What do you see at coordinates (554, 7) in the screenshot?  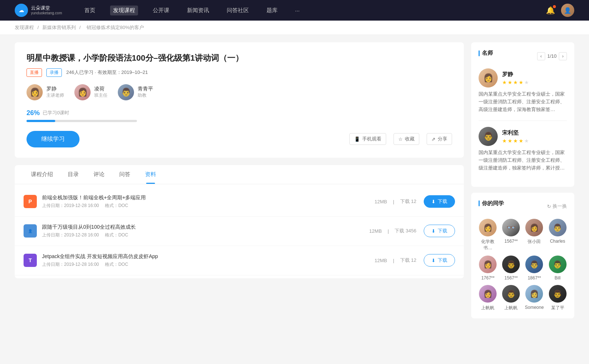 I see `bell-dot` at bounding box center [554, 7].